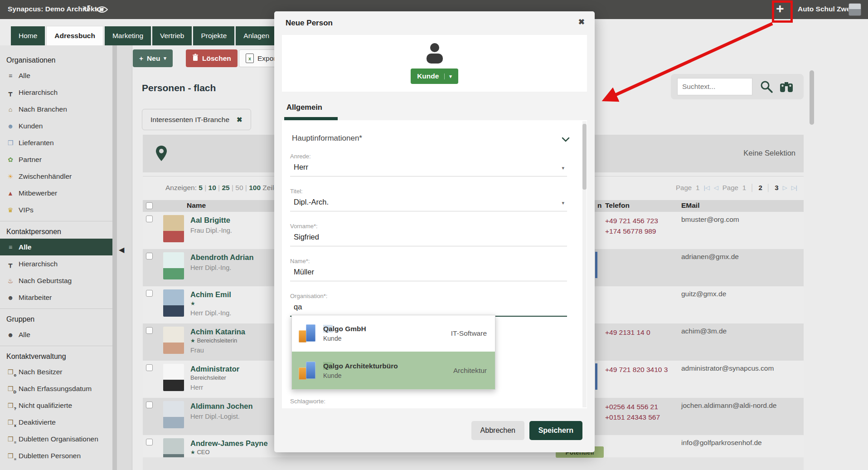 The height and width of the screenshot is (470, 868). What do you see at coordinates (200, 188) in the screenshot?
I see `rows-option-5: 5` at bounding box center [200, 188].